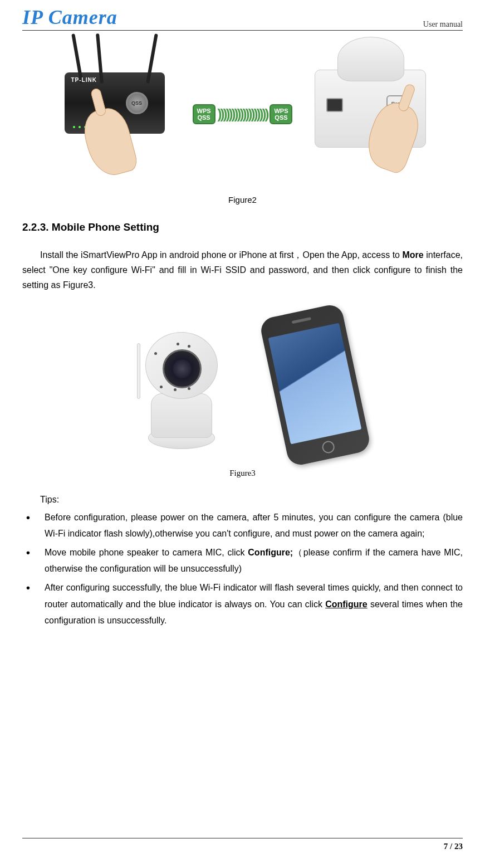 This screenshot has width=485, height=868. What do you see at coordinates (443, 25) in the screenshot?
I see `doc-title: User manual` at bounding box center [443, 25].